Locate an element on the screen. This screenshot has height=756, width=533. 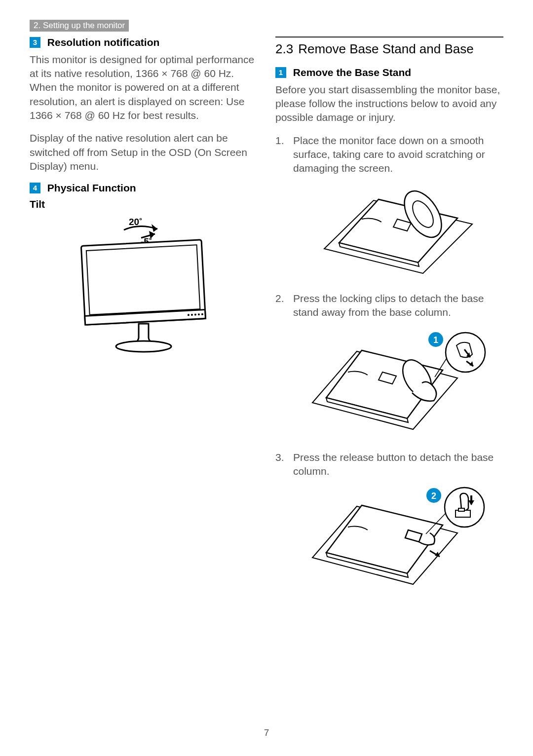
tilt-monitor-illustration: 20˚ -5˚ is located at coordinates (144, 286).